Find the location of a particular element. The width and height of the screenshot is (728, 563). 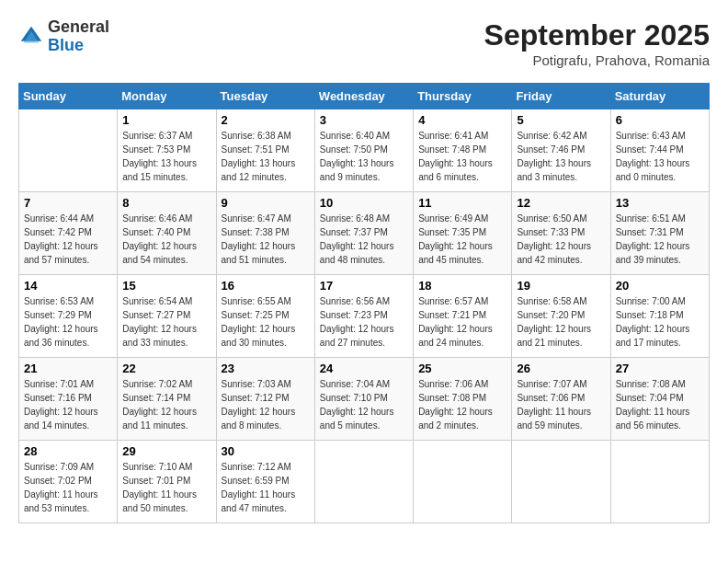

column-header-friday: Friday is located at coordinates (561, 97).